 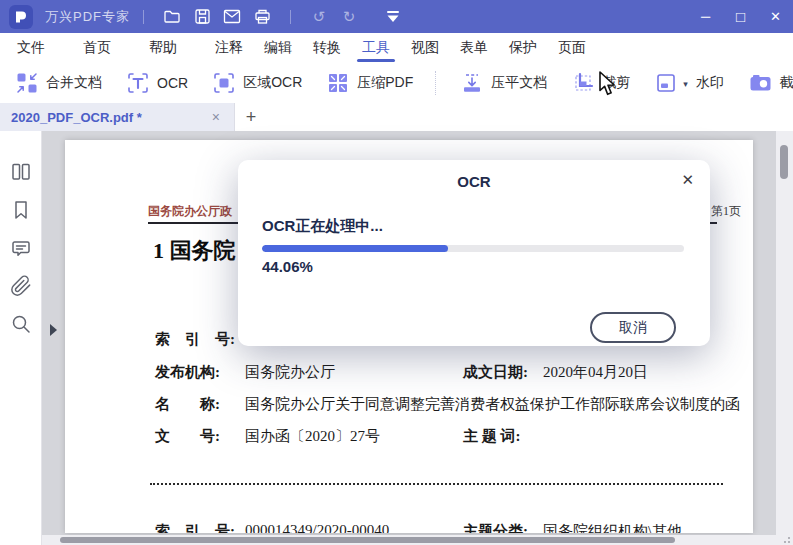 What do you see at coordinates (188, 372) in the screenshot?
I see `doc-field-label: 发布机构:` at bounding box center [188, 372].